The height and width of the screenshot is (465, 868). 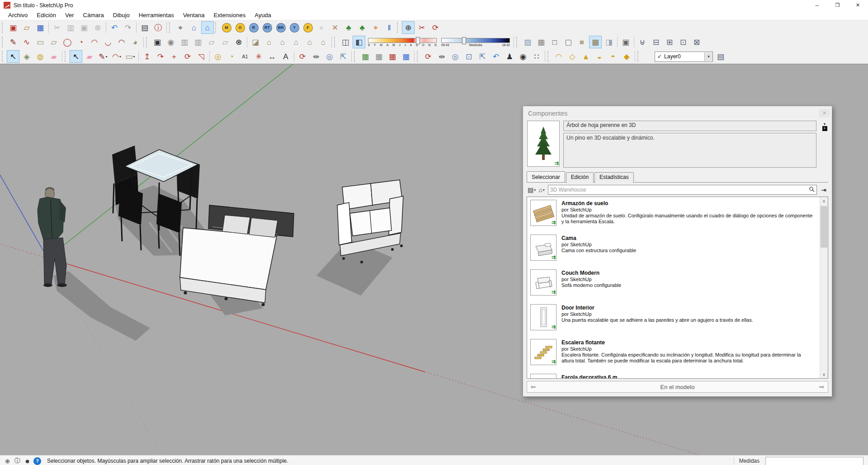 I want to click on style-wireframe-button: □, so click(x=555, y=42).